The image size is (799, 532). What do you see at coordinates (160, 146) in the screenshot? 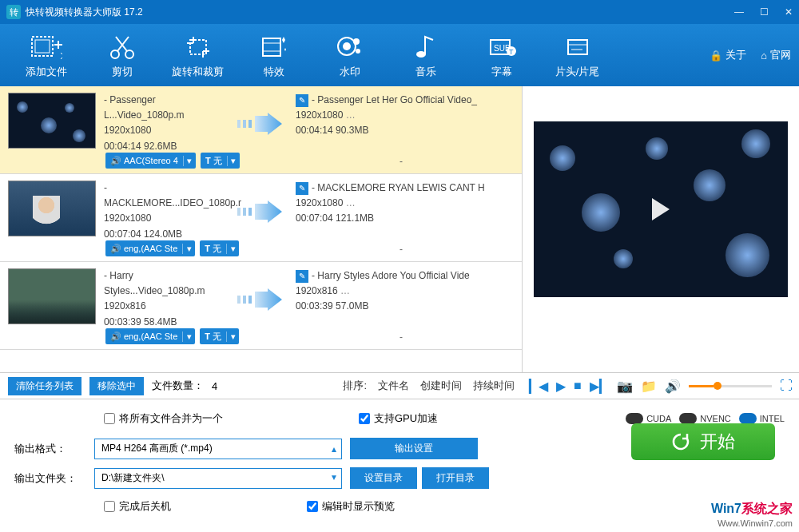
I see `source-size: 92.6MB` at bounding box center [160, 146].